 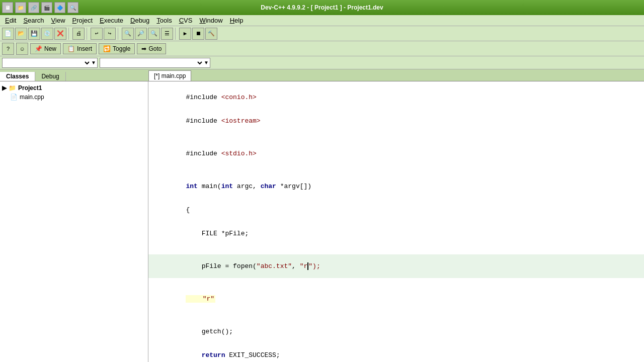 I want to click on new-bookmark-icon: 📌, so click(x=38, y=49).